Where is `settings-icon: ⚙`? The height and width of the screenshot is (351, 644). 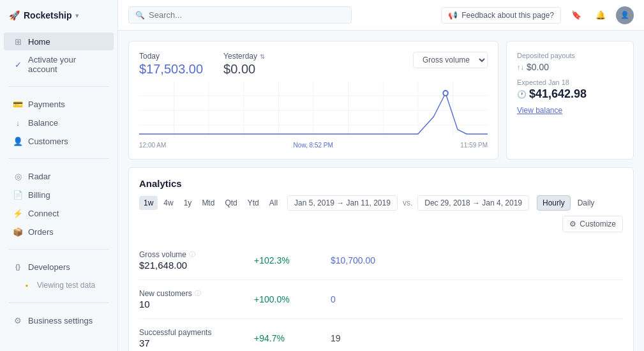 settings-icon: ⚙ is located at coordinates (18, 320).